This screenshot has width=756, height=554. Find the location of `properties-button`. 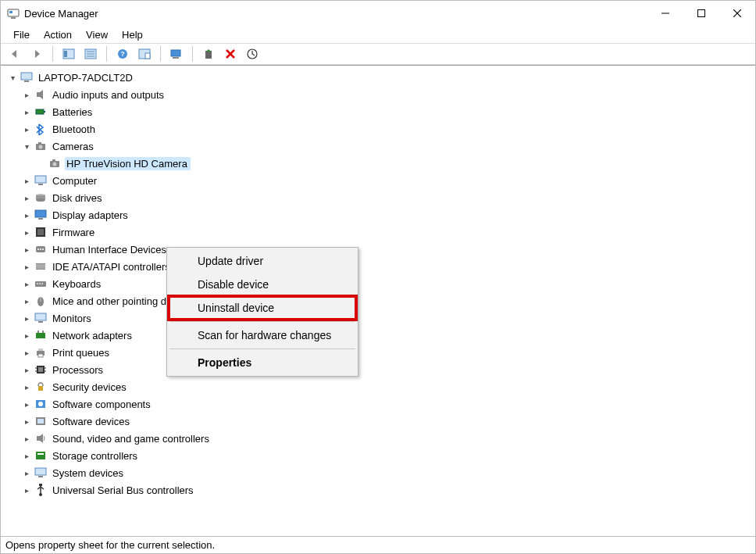

properties-button is located at coordinates (91, 54).